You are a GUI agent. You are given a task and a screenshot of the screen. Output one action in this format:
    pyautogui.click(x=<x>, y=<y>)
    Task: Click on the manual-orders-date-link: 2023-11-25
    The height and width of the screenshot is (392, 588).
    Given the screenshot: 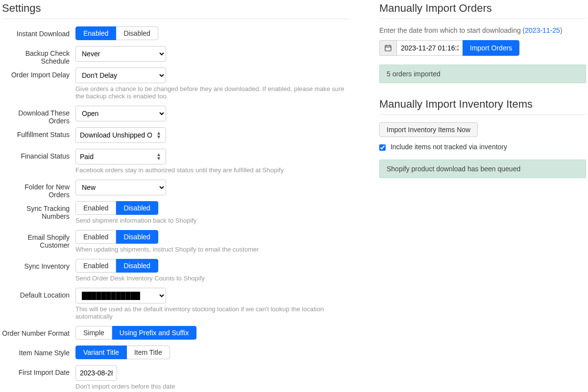 What is the action you would take?
    pyautogui.click(x=542, y=30)
    